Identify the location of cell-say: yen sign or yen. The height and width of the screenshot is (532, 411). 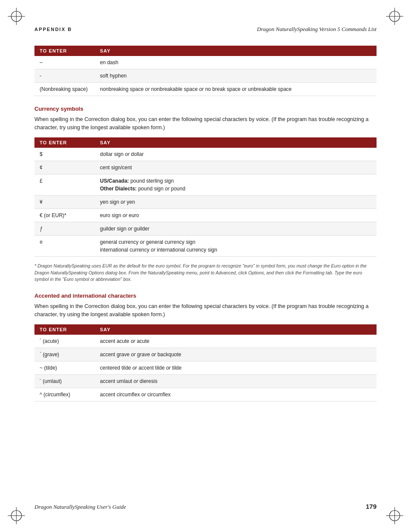
(236, 202).